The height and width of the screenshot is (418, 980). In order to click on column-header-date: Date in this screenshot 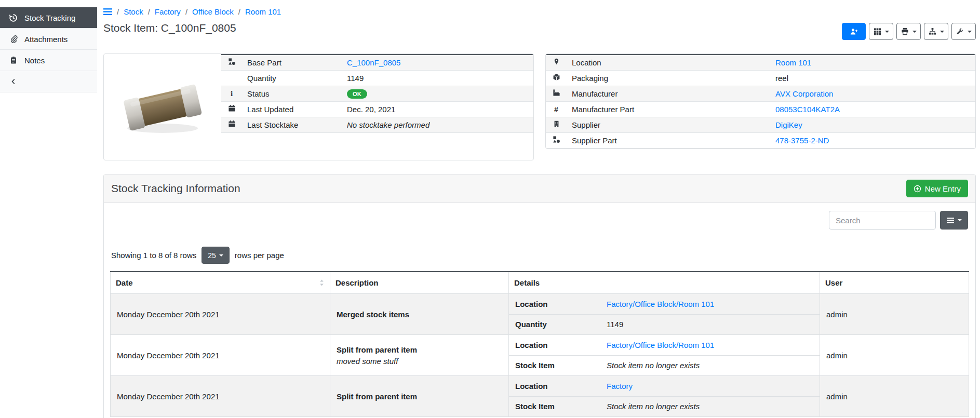, I will do `click(220, 282)`.